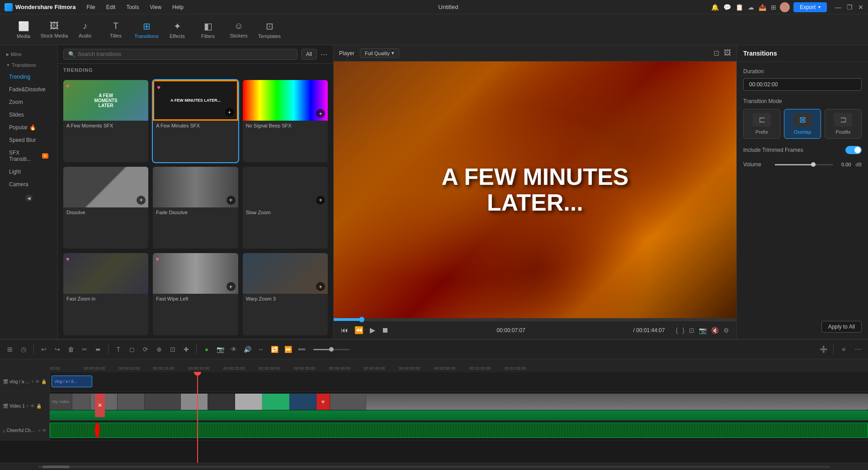 This screenshot has width=868, height=470. What do you see at coordinates (810, 7) in the screenshot?
I see `export-button: Export ▾` at bounding box center [810, 7].